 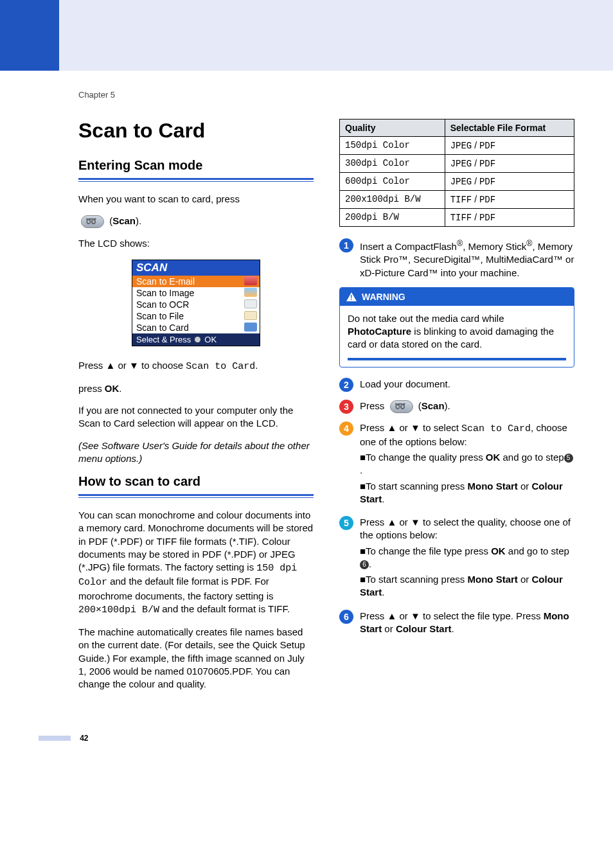 What do you see at coordinates (306, 35) in the screenshot?
I see `header-band` at bounding box center [306, 35].